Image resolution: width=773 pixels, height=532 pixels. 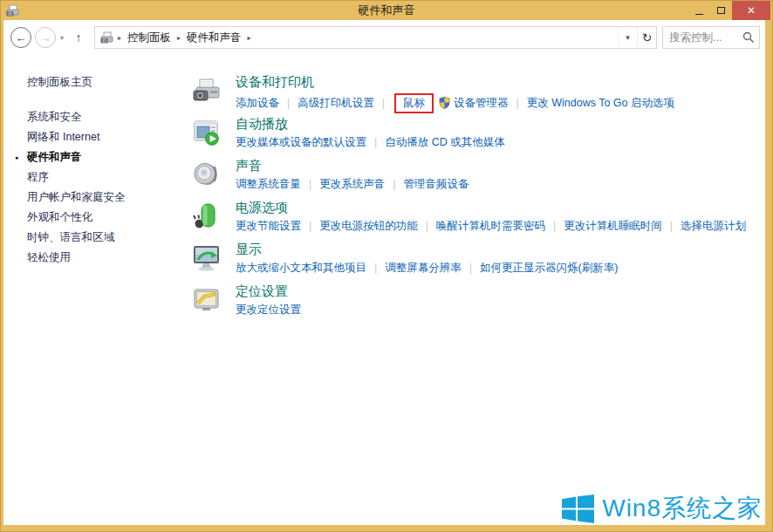 What do you see at coordinates (176, 38) in the screenshot?
I see `breadcrumb: ▸控制面板▸硬件和声音▸` at bounding box center [176, 38].